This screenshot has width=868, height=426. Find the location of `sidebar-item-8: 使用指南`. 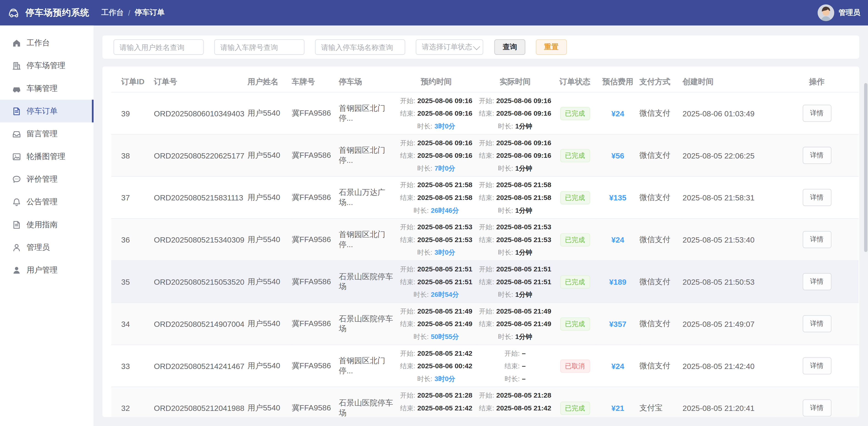

sidebar-item-8: 使用指南 is located at coordinates (47, 224).